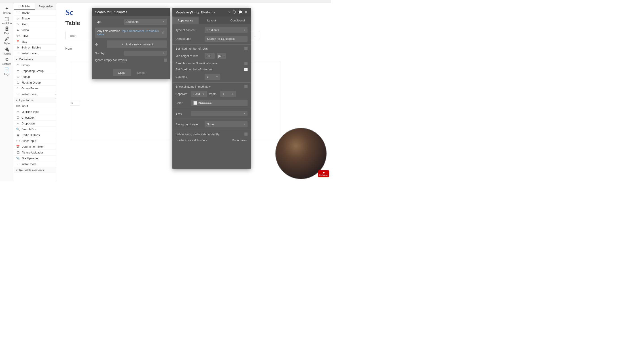 The width and height of the screenshot is (644, 353). I want to click on input-element-file-uploader: 📎File Uploader, so click(35, 158).